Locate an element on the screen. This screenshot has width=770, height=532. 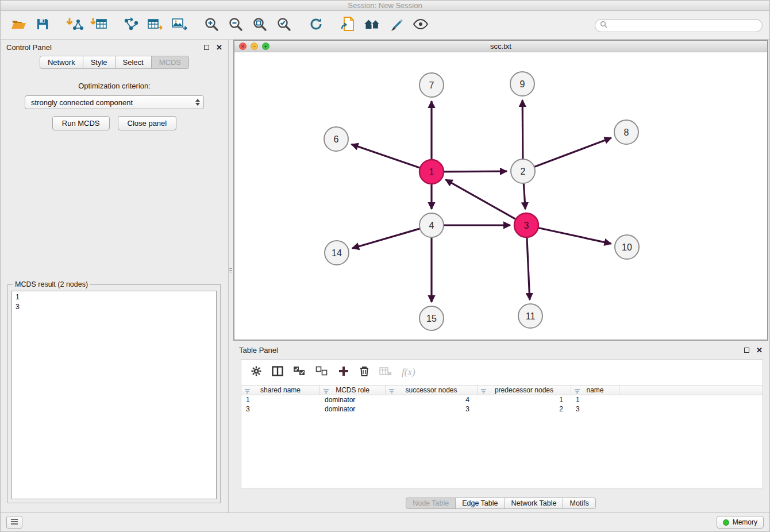
zoom-in-button is located at coordinates (211, 25).